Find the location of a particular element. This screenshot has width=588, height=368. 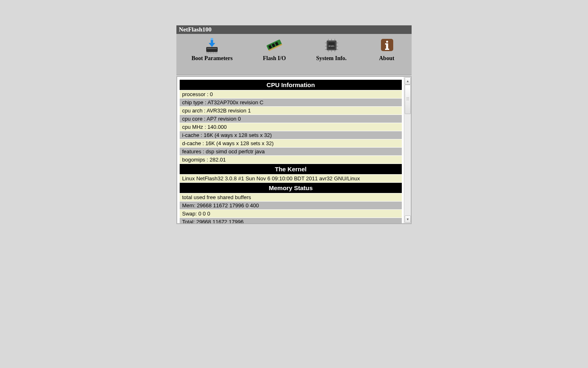

ram-icon is located at coordinates (274, 45).